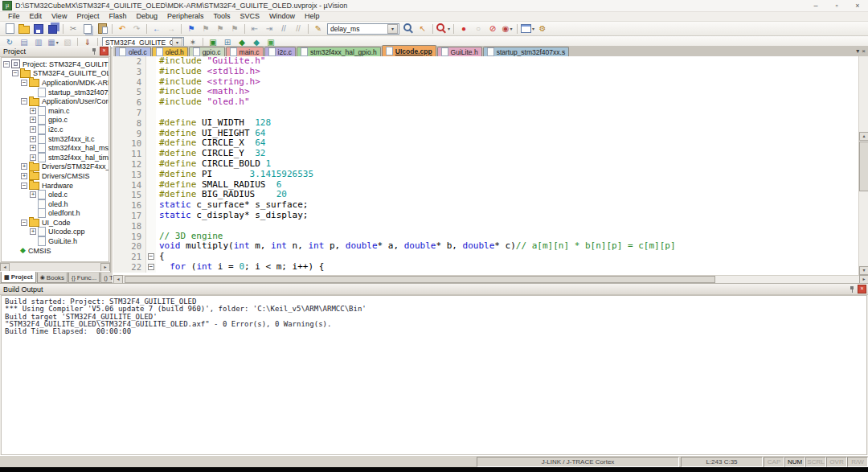 Image resolution: width=868 pixels, height=472 pixels. I want to click on navigate-forward-icon: →, so click(171, 29).